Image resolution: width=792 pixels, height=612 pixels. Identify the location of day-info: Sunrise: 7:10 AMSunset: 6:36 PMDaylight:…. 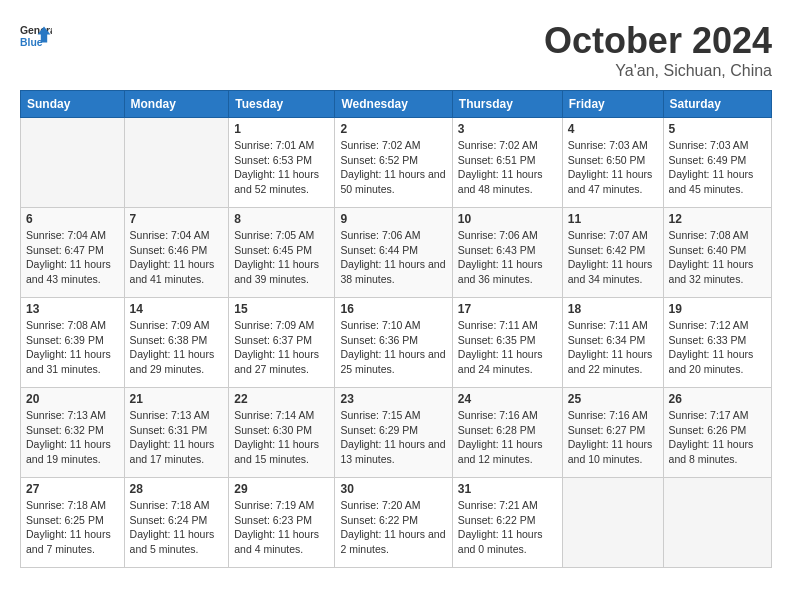
(393, 348).